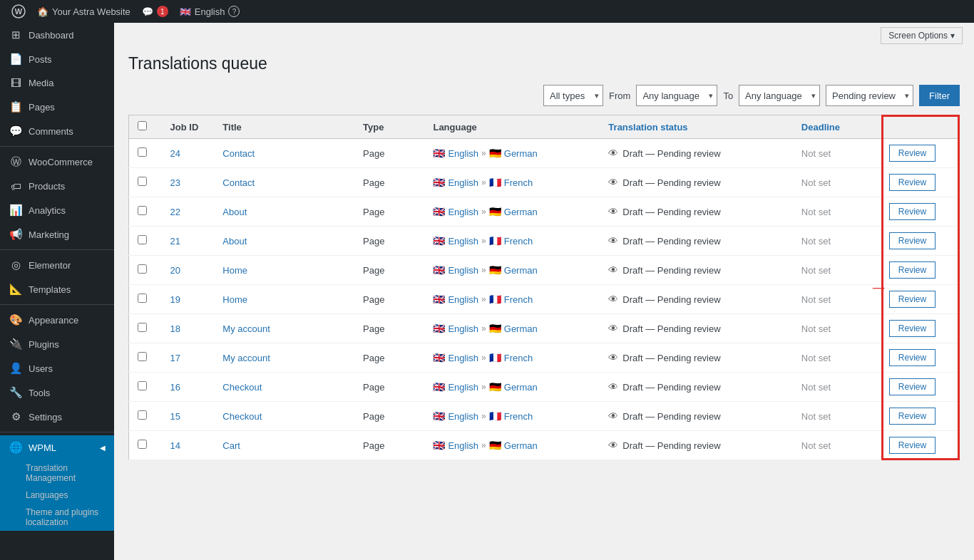 The height and width of the screenshot is (560, 974). I want to click on job-id-link-19: 19, so click(175, 299).